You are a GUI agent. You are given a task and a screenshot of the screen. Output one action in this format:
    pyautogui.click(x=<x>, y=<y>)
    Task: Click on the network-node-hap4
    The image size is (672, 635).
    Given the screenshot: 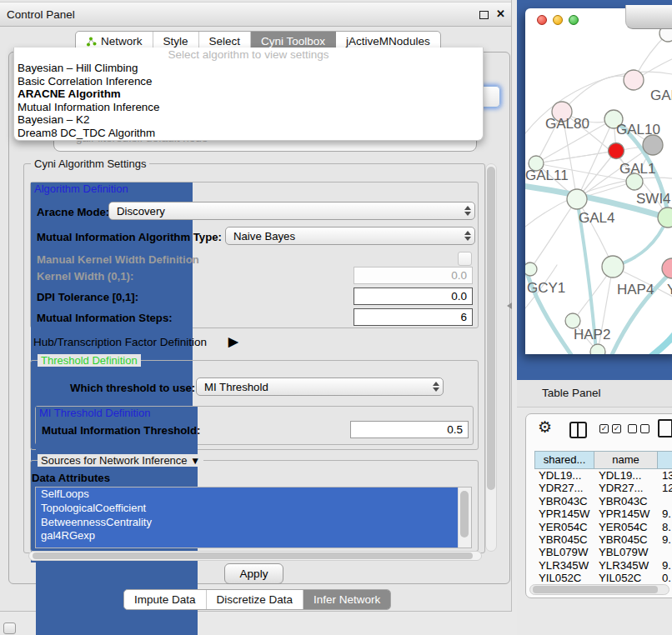 What is the action you would take?
    pyautogui.click(x=613, y=267)
    